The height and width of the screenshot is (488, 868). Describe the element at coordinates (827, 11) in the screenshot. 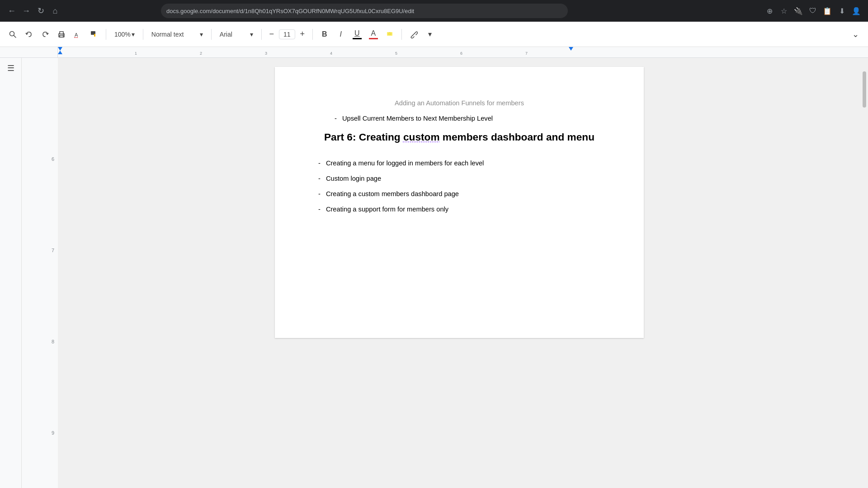

I see `extension-btn-3: 📋` at that location.